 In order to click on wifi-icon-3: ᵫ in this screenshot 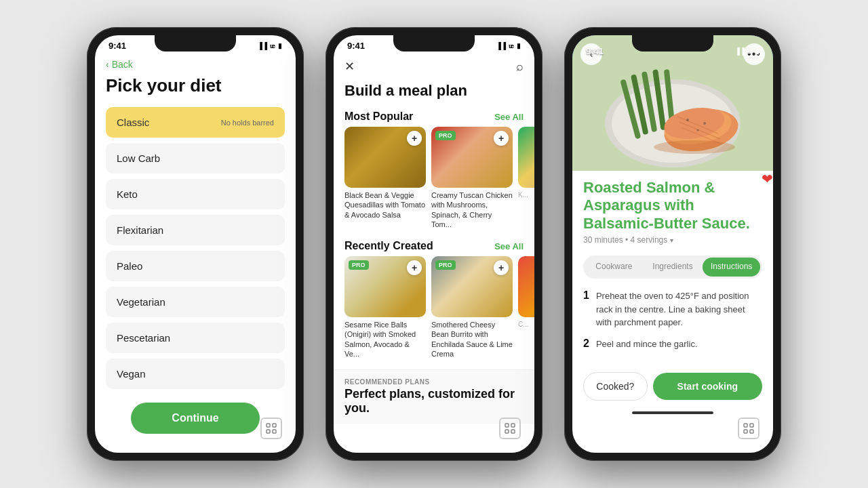, I will do `click(750, 52)`.